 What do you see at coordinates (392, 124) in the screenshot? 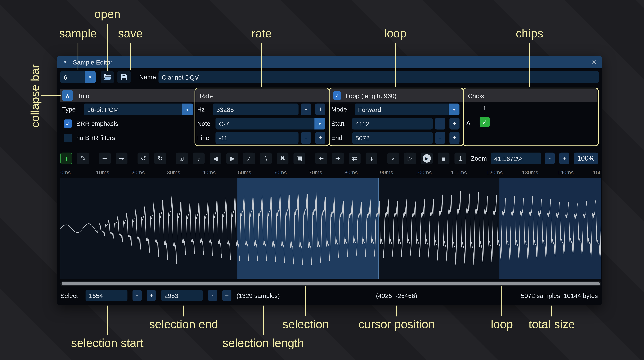
I see `loop-start-input: 4112` at bounding box center [392, 124].